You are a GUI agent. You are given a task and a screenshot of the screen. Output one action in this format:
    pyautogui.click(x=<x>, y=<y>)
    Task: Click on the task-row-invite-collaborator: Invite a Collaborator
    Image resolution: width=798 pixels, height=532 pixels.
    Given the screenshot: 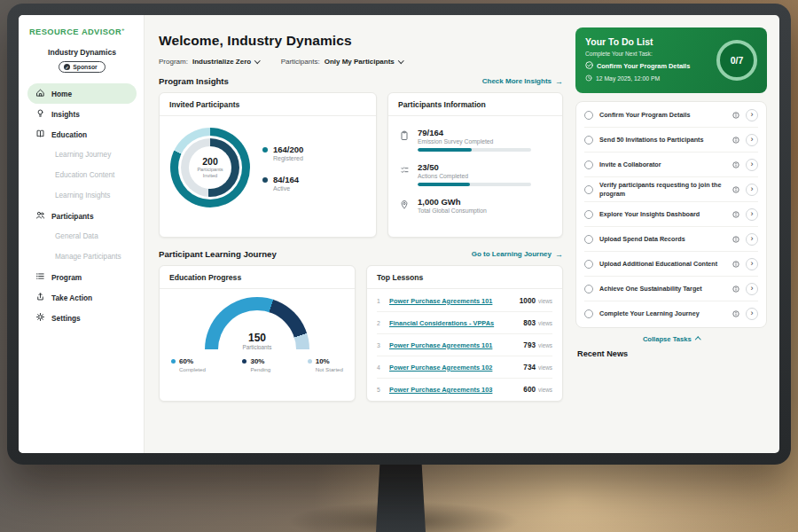 What is the action you would take?
    pyautogui.click(x=671, y=165)
    